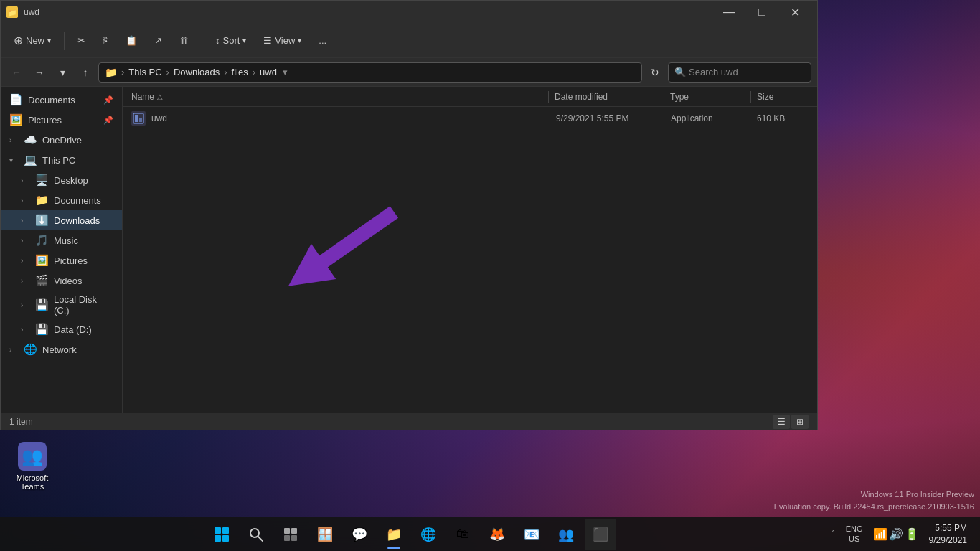  Describe the element at coordinates (25, 181) in the screenshot. I see `desktop-chevron-icon: ›` at that location.